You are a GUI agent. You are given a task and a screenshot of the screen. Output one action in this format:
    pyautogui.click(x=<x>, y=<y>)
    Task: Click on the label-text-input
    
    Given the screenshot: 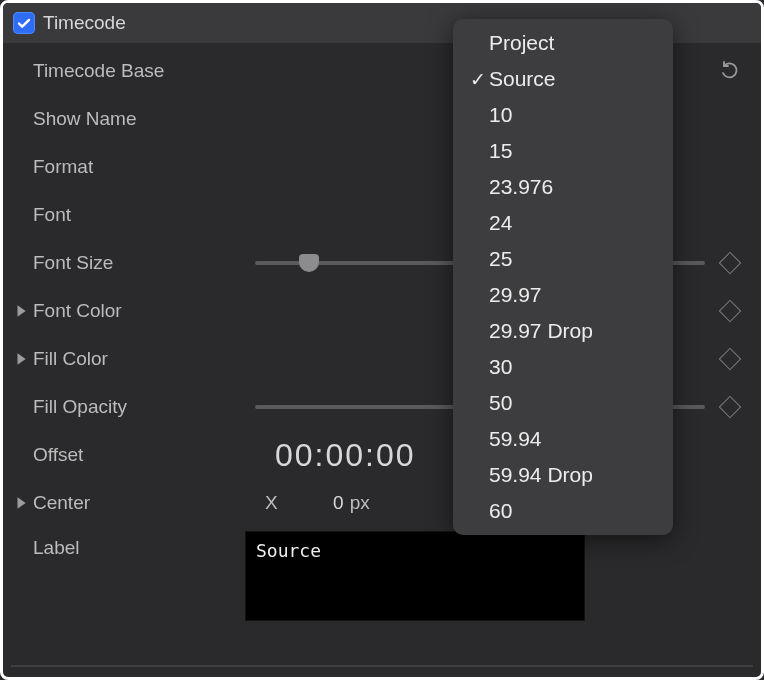 What is the action you would take?
    pyautogui.click(x=415, y=576)
    